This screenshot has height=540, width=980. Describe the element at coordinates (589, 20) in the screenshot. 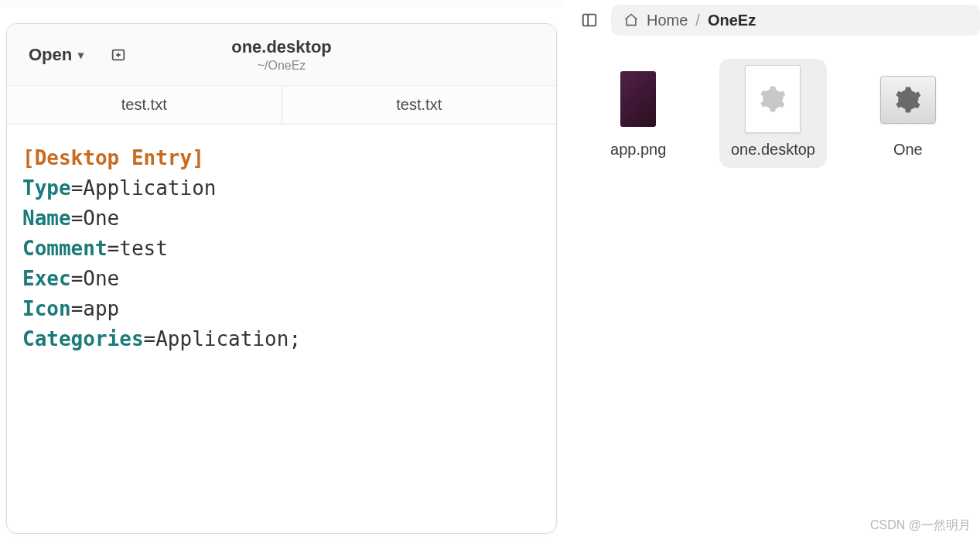

I see `sidebar-icon` at that location.